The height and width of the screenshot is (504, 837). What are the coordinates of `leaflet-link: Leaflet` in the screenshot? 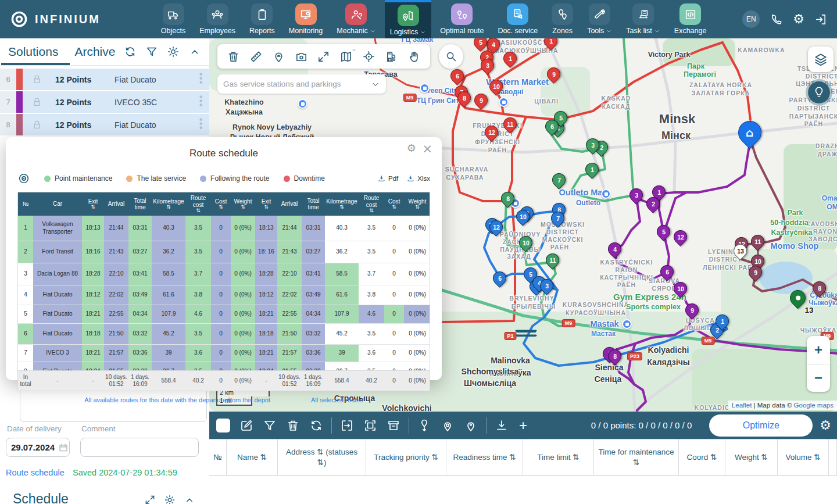 It's located at (742, 405).